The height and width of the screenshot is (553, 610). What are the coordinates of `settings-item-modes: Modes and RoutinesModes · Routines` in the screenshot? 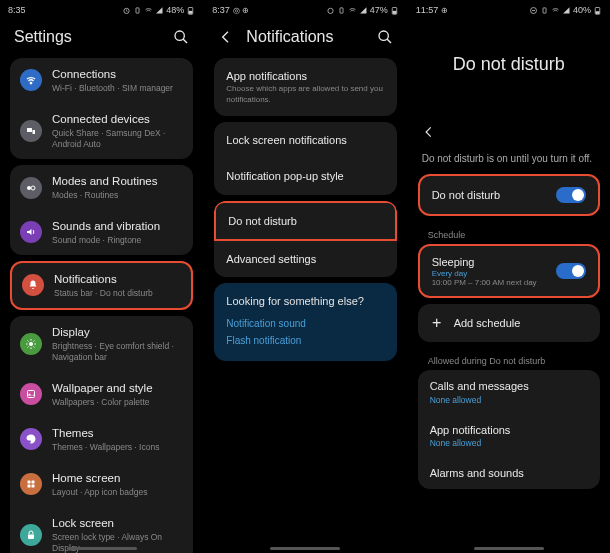 It's located at (102, 188).